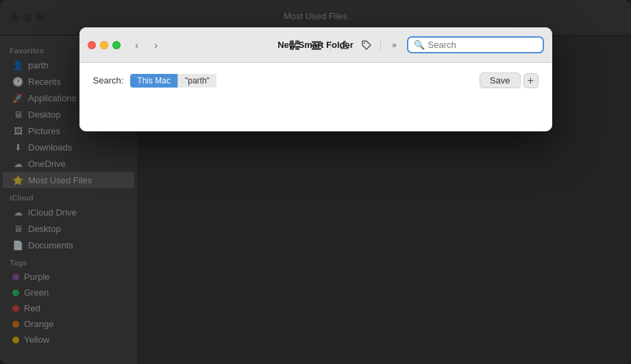 The width and height of the screenshot is (631, 364). I want to click on maximize-button, so click(116, 45).